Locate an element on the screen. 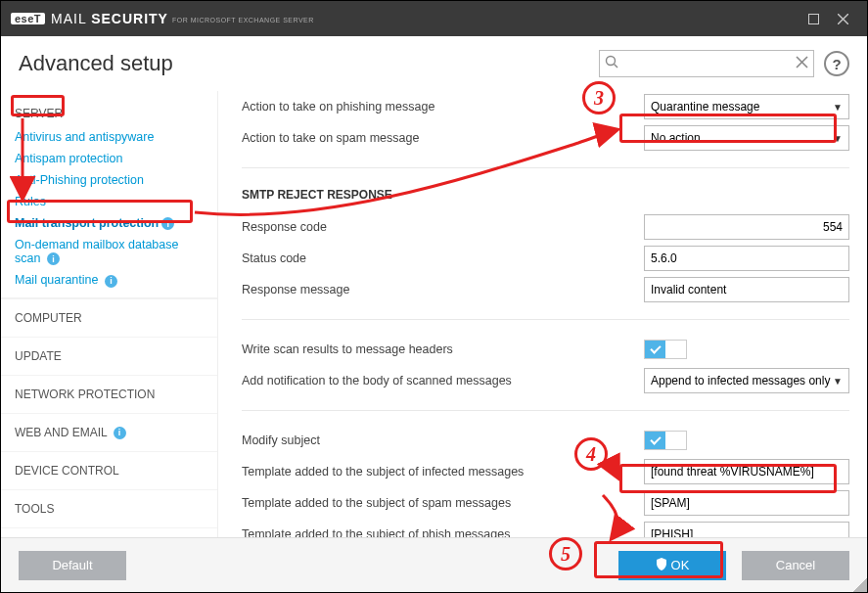  select-add-notif: Append to infected messages only▼ is located at coordinates (747, 381).